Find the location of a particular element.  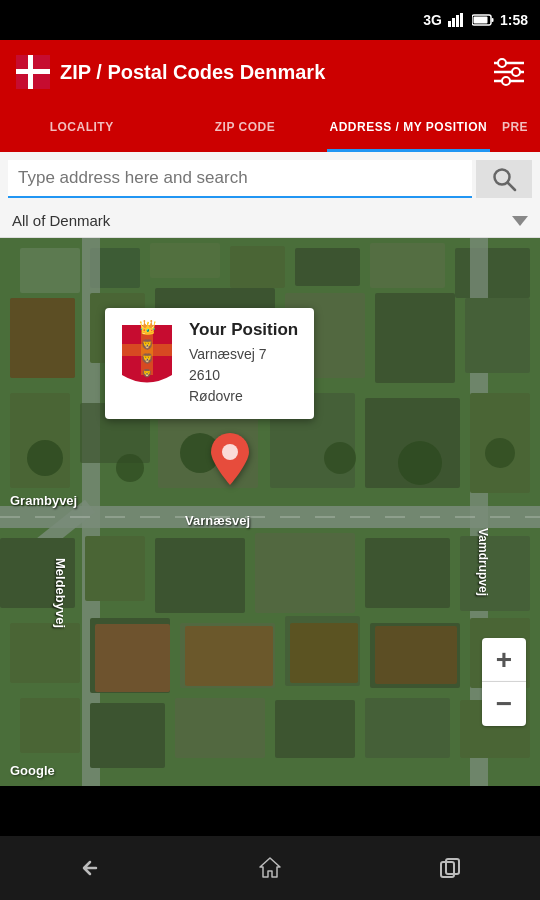

google-logo: Google is located at coordinates (32, 770).